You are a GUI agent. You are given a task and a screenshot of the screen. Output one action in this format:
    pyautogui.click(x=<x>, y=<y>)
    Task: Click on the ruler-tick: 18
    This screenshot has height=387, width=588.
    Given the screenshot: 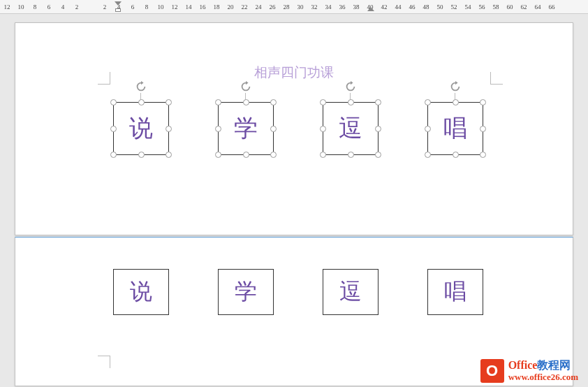 What is the action you would take?
    pyautogui.click(x=216, y=7)
    